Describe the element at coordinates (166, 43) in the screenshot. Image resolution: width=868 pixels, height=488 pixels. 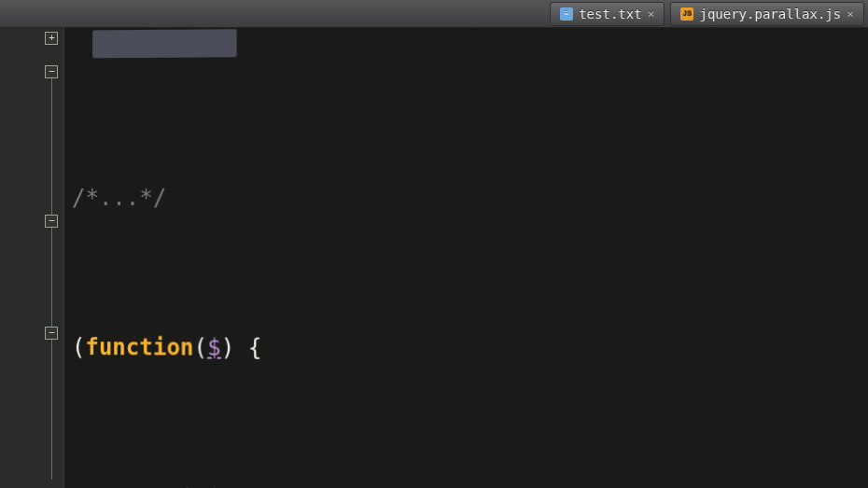
I see `text-selection` at that location.